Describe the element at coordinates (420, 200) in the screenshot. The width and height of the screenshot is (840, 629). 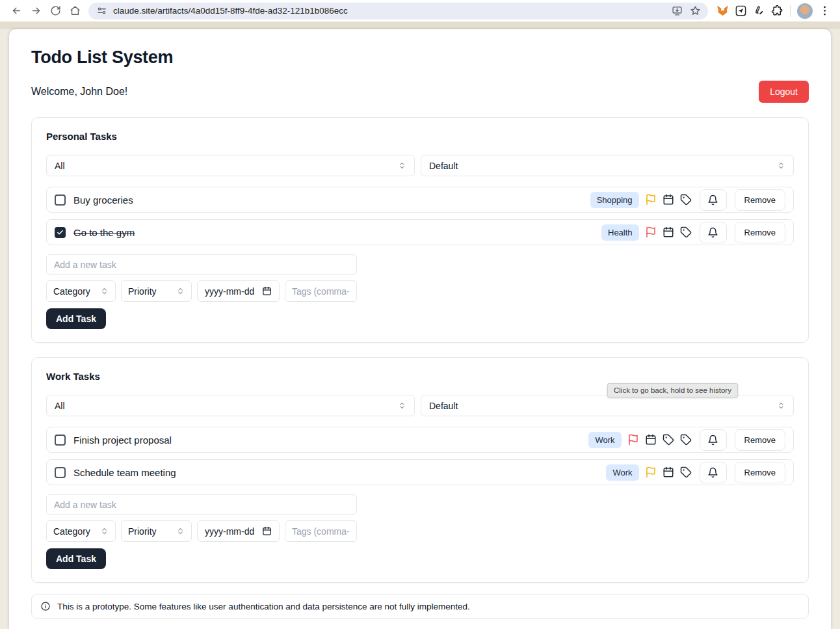
I see `task-row: Buy groceries Shopping Remove` at that location.